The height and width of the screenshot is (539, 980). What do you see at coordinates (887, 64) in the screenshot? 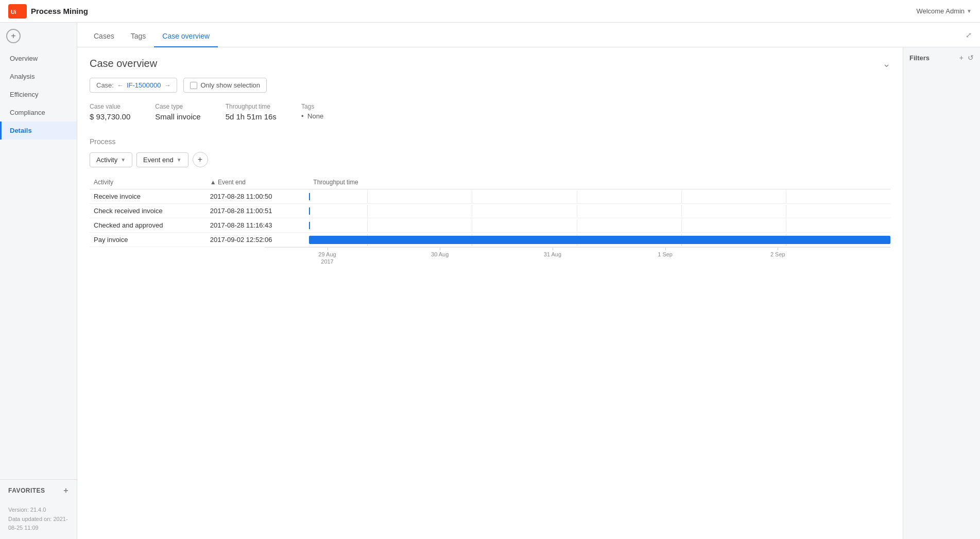
I see `collapse-button: ⌄` at bounding box center [887, 64].